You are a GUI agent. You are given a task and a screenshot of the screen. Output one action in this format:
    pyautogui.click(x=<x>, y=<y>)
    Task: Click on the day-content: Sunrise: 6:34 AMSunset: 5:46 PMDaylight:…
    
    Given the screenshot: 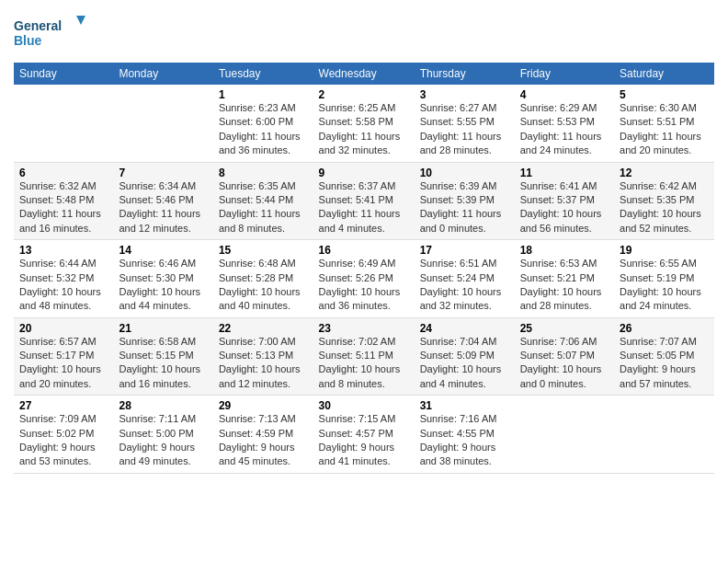 What is the action you would take?
    pyautogui.click(x=163, y=208)
    